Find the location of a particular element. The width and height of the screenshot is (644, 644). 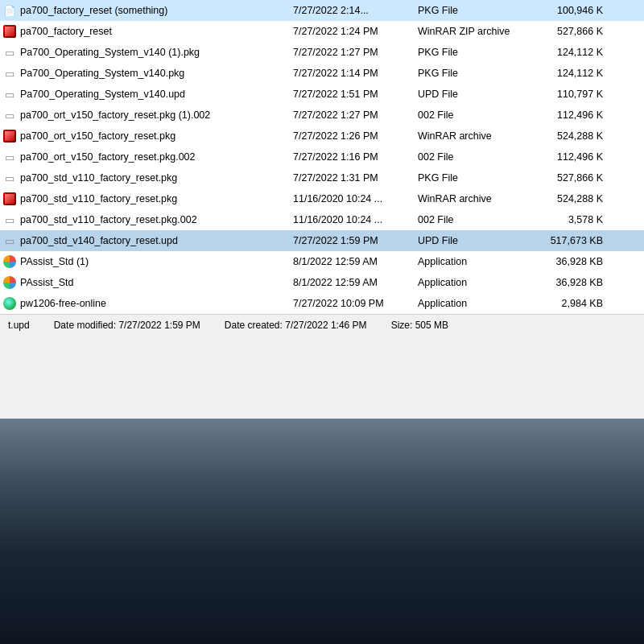

table-row: ▭ Pa700_Operating_System_v140 (1).pkg 7/… is located at coordinates (322, 52).